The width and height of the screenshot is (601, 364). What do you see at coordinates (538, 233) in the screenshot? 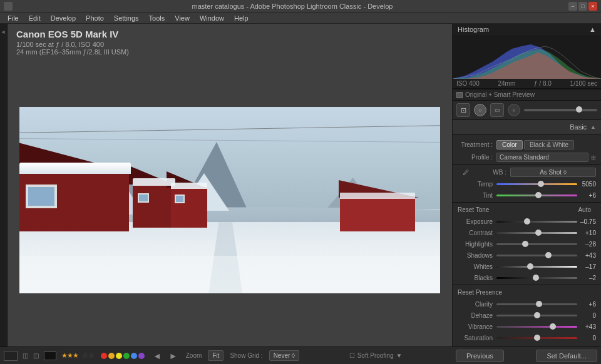
I see `contrast-handle` at bounding box center [538, 233].